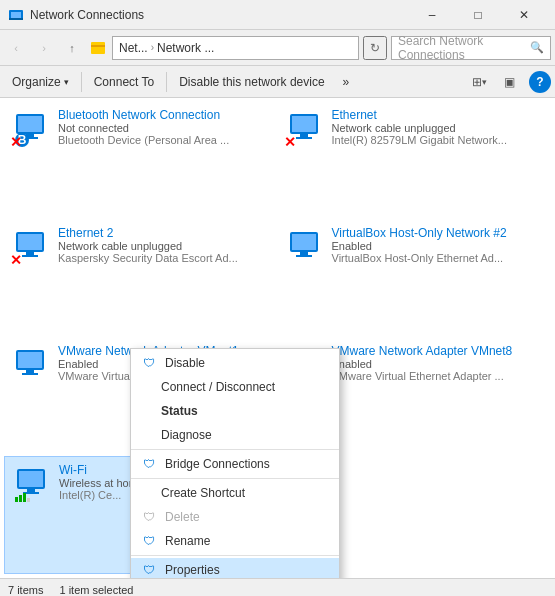 This screenshot has height=596, width=555. Describe the element at coordinates (149, 363) in the screenshot. I see `shield-icon-disable: 🛡` at that location.